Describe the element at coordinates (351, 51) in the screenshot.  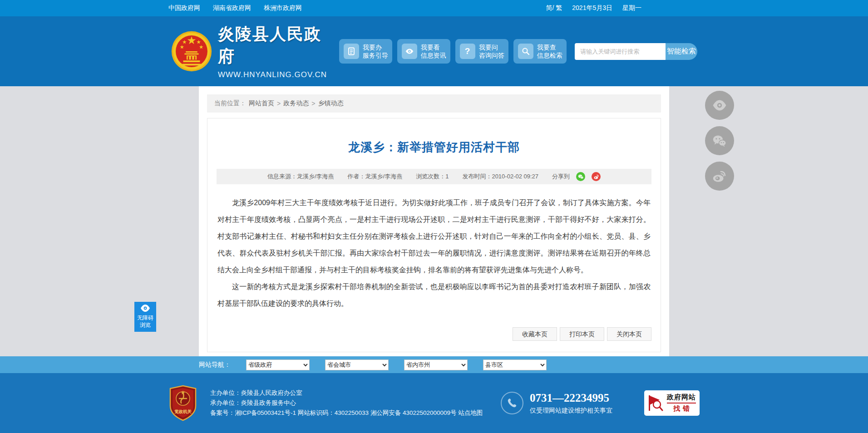
I see `document-icon` at that location.